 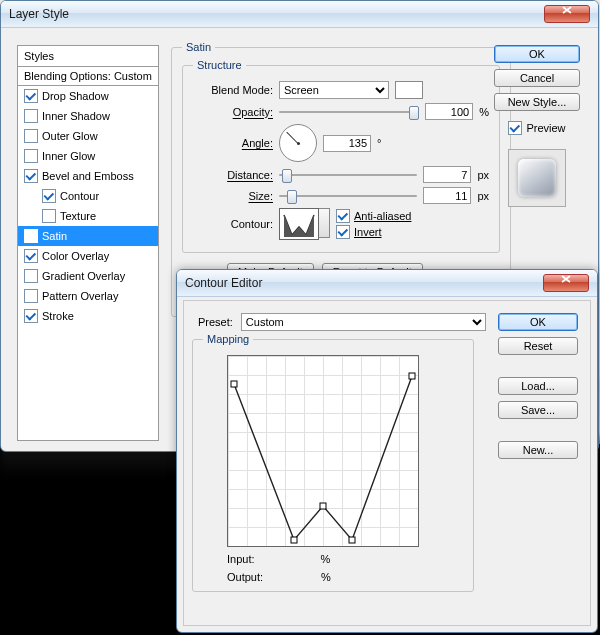 What do you see at coordinates (88, 316) in the screenshot?
I see `style-item-stroke: Stroke` at bounding box center [88, 316].